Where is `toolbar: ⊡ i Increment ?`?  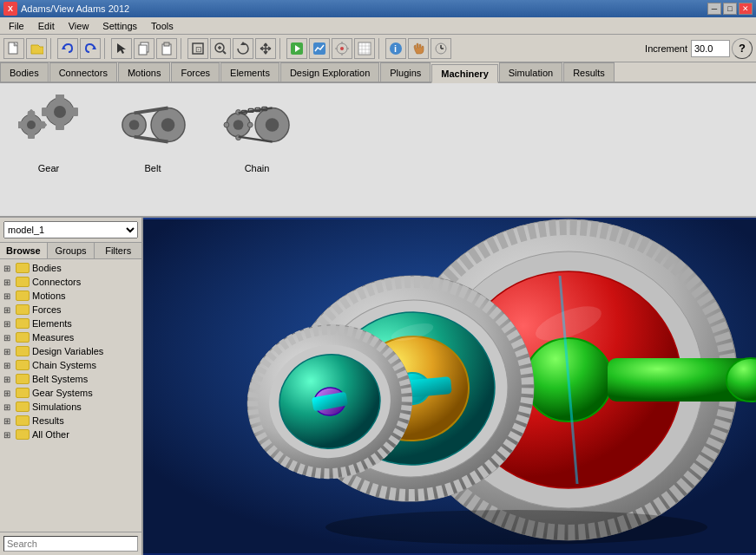 toolbar: ⊡ i Increment ? is located at coordinates (378, 49).